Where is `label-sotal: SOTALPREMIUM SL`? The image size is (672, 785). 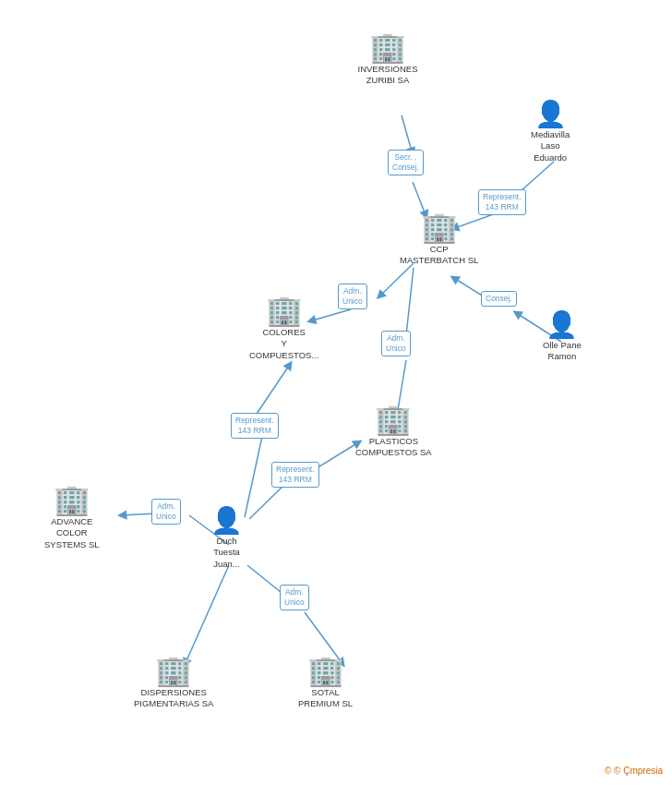
label-sotal: SOTALPREMIUM SL is located at coordinates (325, 698).